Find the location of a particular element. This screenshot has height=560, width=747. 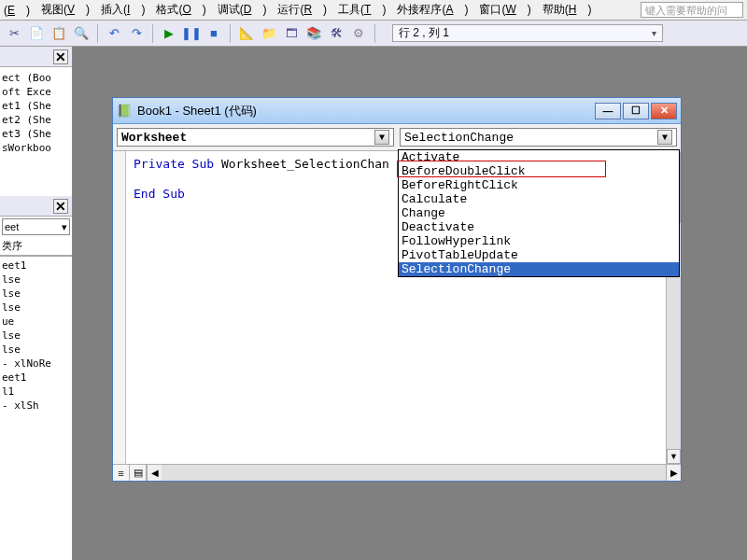

list-item: ue is located at coordinates (35, 321).